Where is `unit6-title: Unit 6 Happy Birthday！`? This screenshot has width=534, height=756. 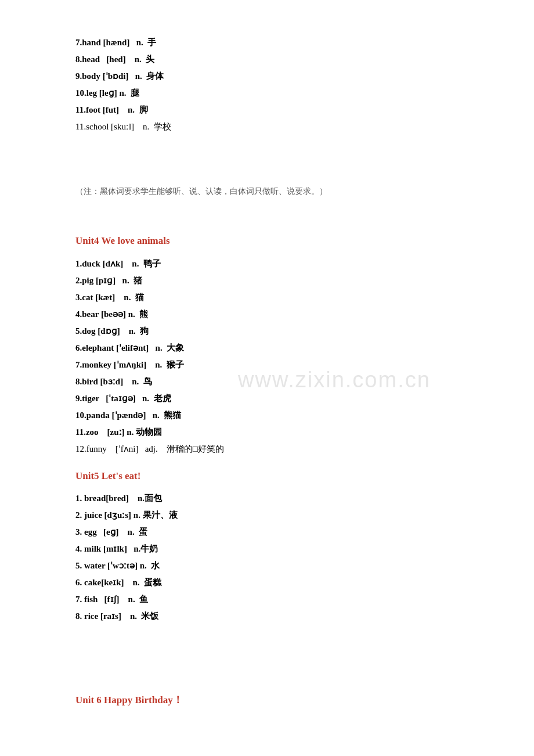
unit6-title: Unit 6 Happy Birthday！ is located at coordinates (270, 700).